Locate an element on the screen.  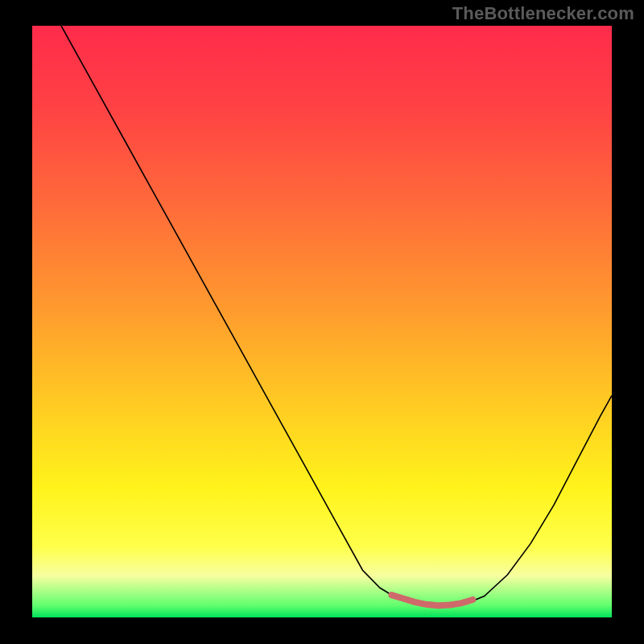
attribution-label: TheBottlenecker.com is located at coordinates (543, 14).